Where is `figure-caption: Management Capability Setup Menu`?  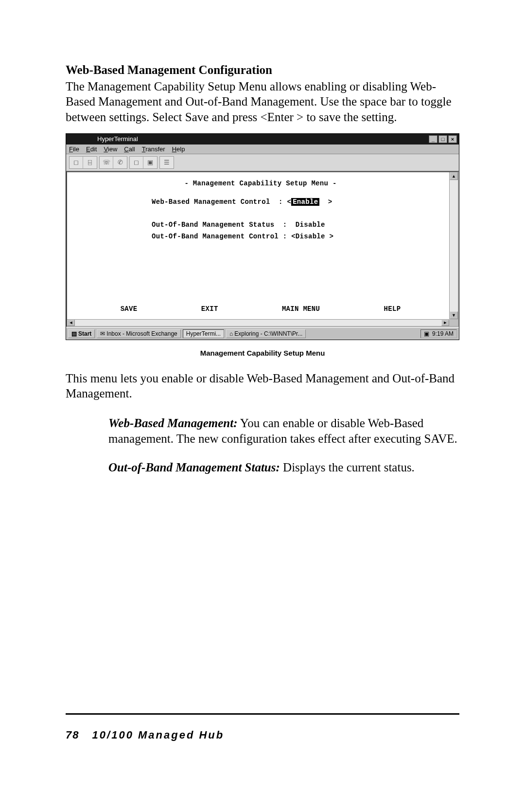 figure-caption: Management Capability Setup Menu is located at coordinates (262, 353).